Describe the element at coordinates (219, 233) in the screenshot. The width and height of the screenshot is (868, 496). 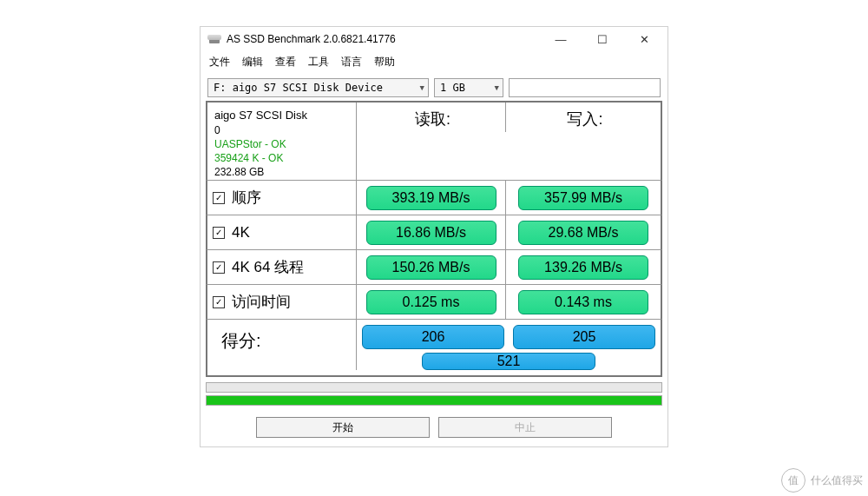
I see `4k-checkbox: ✓` at that location.